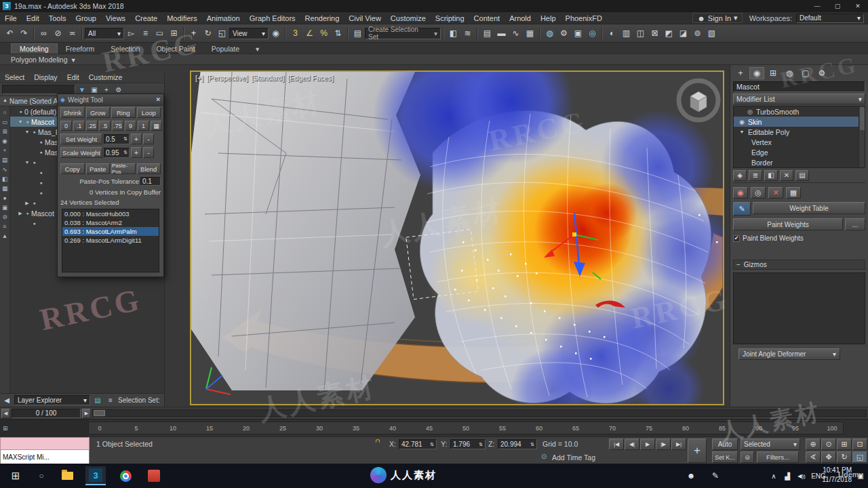 This screenshot has width=868, height=488. I want to click on bone-weight-list: 0.000 : MascotHub003 0.038 : MascotArm2 …, so click(111, 241).